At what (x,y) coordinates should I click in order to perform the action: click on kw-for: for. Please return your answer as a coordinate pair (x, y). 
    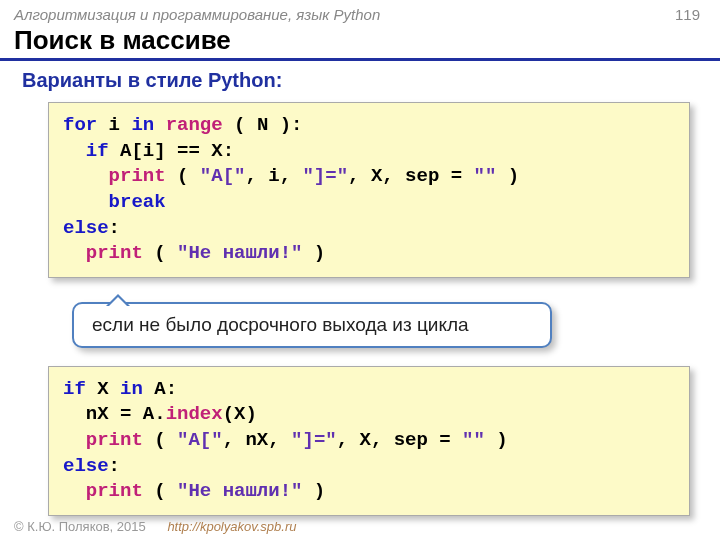
    Looking at the image, I should click on (80, 125).